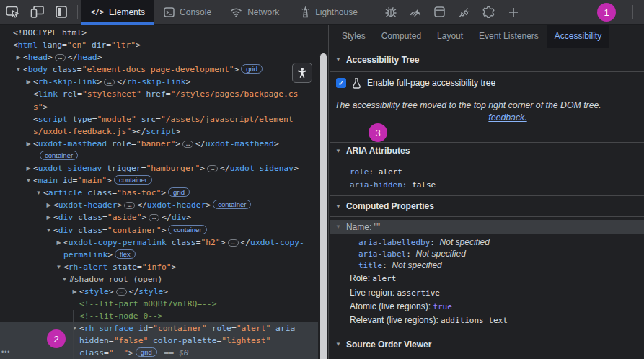 This screenshot has width=644, height=359. What do you see at coordinates (159, 144) in the screenshot?
I see `dom-tree-node: ▶<uxdot-masthead role="banner">…</uxdot-…` at bounding box center [159, 144].